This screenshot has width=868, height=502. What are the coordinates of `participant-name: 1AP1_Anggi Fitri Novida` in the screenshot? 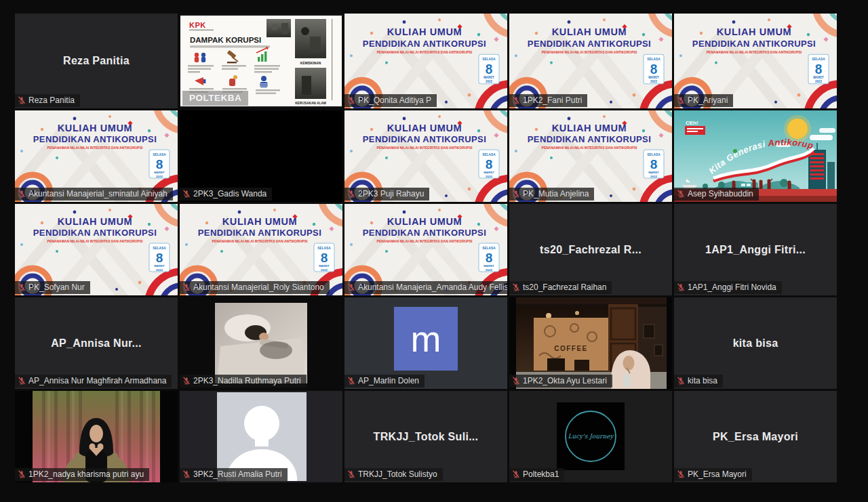 It's located at (732, 287).